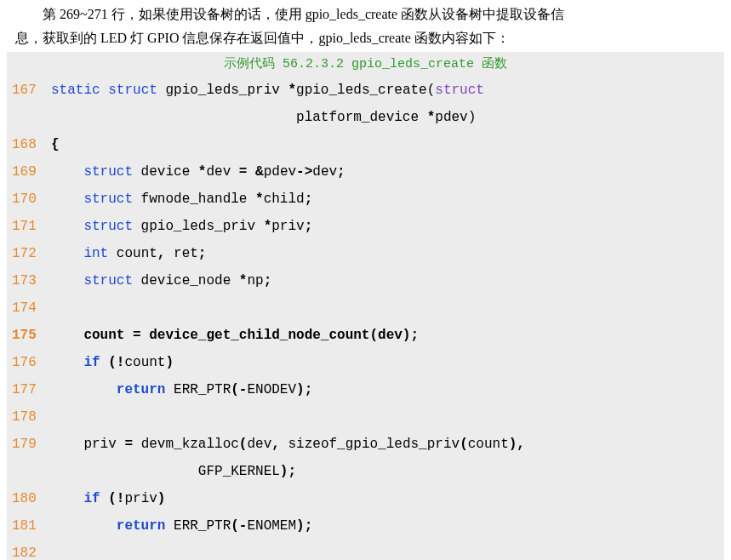 The height and width of the screenshot is (560, 731). Describe the element at coordinates (366, 199) in the screenshot. I see `code-line-170: 170 struct fwnode_handle *child;` at that location.